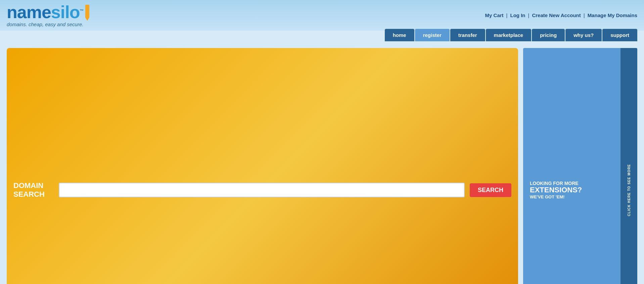 The image size is (644, 284). I want to click on domain-search-label: domain SEARCH, so click(34, 190).